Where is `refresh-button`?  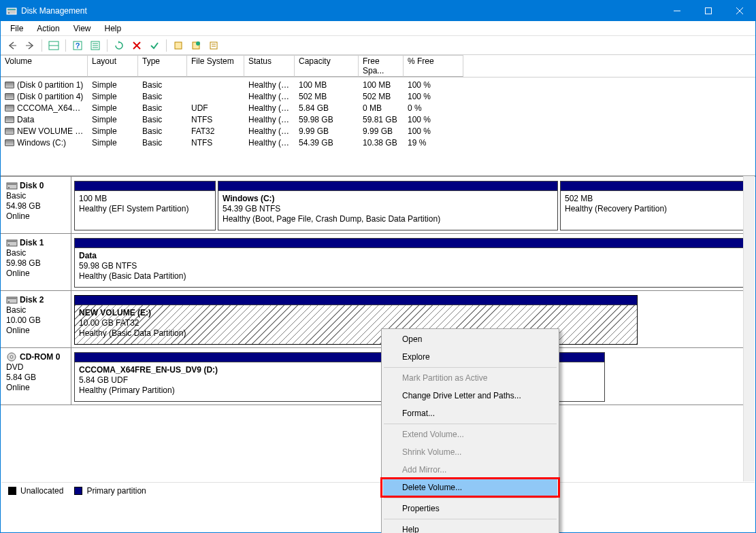 refresh-button is located at coordinates (119, 46).